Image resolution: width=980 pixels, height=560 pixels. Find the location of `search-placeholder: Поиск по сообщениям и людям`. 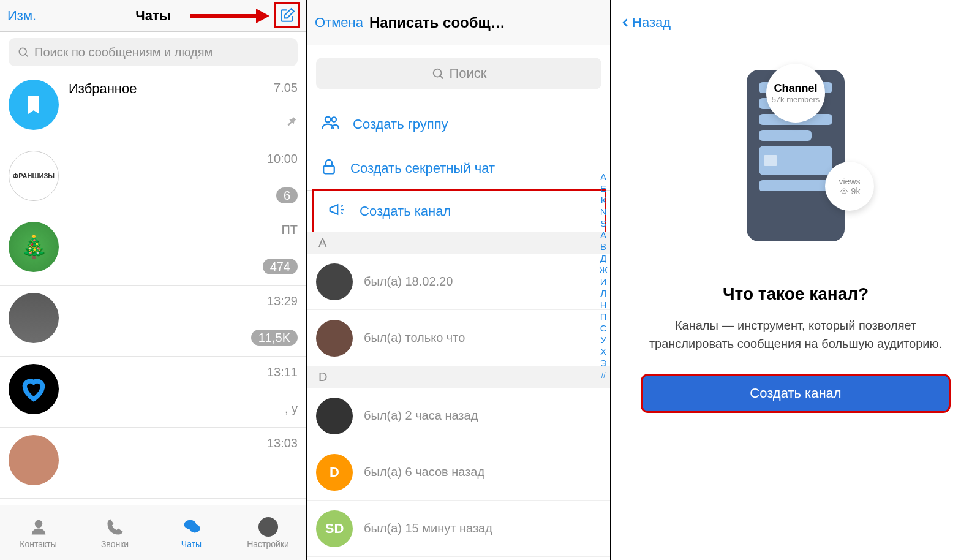

search-placeholder: Поиск по сообщениям и людям is located at coordinates (124, 53).